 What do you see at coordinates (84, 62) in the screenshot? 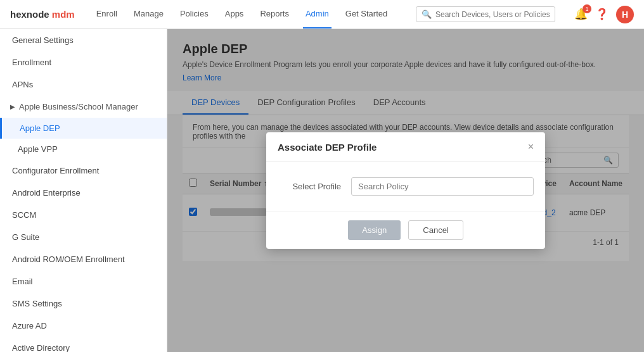
I see `sidebar-item-enrollment: Enrollment` at bounding box center [84, 62].